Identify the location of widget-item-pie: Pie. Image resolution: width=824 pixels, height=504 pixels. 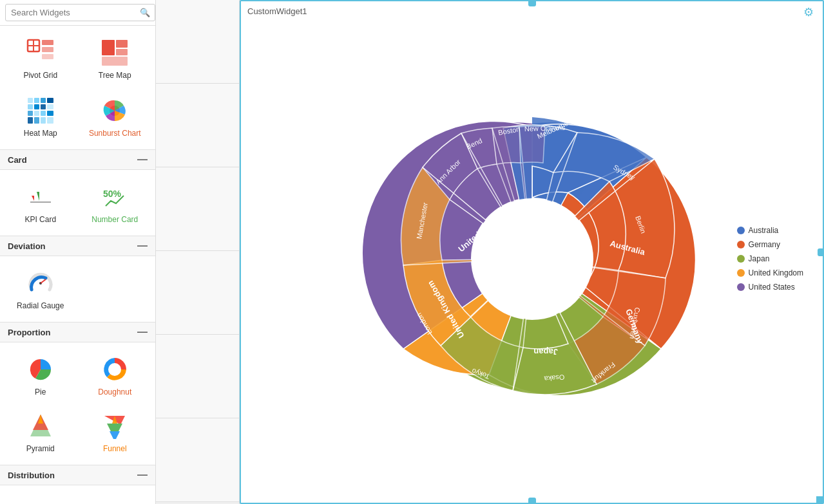
(41, 375).